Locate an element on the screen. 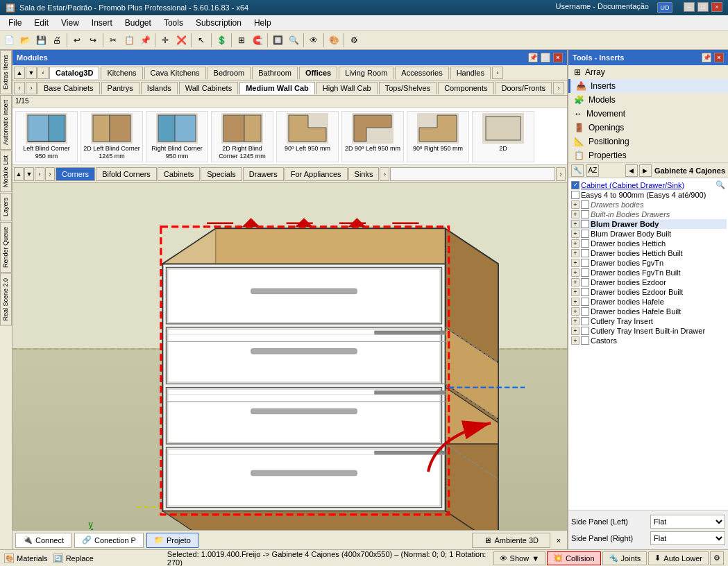 The height and width of the screenshot is (566, 728). tree-item-hafele-built: + Drawer bodies Hafele Built is located at coordinates (648, 311).